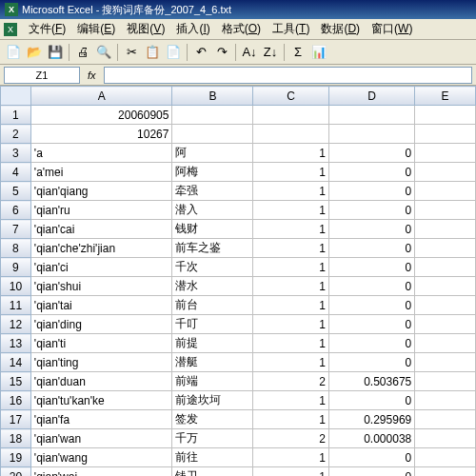  What do you see at coordinates (16, 420) in the screenshot?
I see `row-header: 17` at bounding box center [16, 420].